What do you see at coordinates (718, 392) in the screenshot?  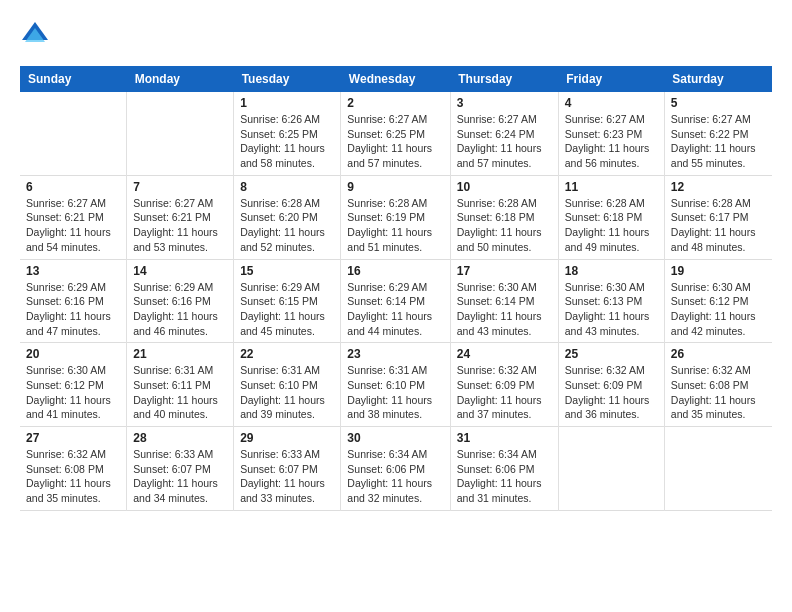 I see `day-info: Sunrise: 6:32 AMSunset: 6:08 PMDaylight:…` at bounding box center [718, 392].